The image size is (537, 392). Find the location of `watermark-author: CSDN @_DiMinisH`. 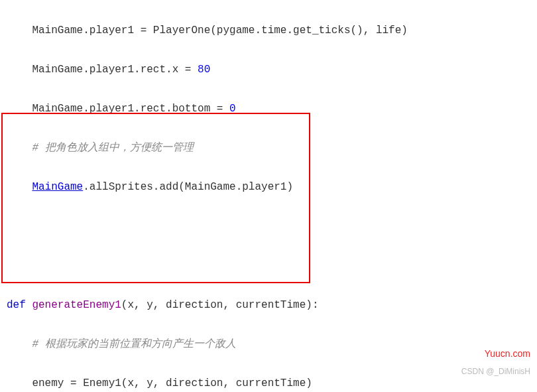

watermark-author: CSDN @_DiMinisH is located at coordinates (496, 371).